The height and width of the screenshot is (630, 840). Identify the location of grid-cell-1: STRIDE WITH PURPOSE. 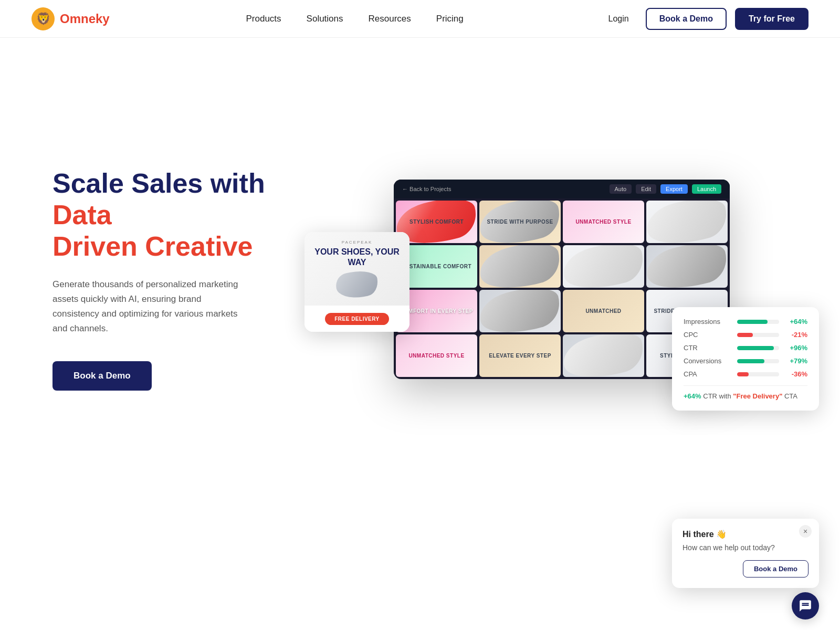
(520, 222).